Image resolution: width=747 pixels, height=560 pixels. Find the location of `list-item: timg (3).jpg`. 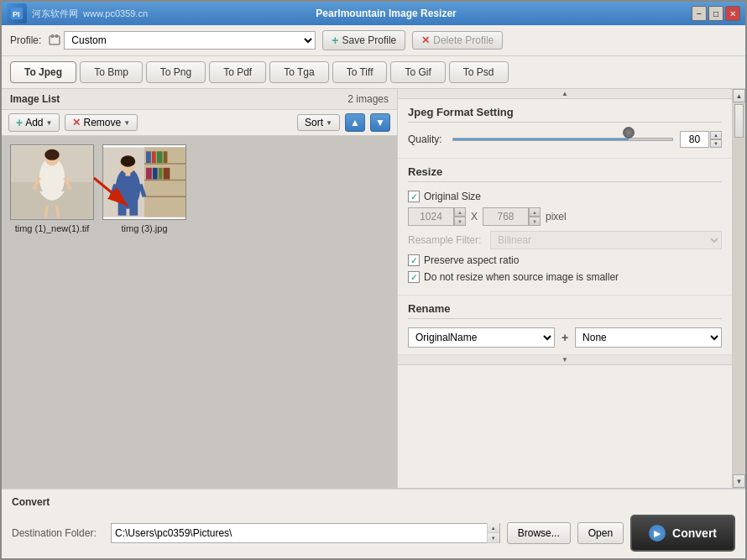

list-item: timg (3).jpg is located at coordinates (144, 189).